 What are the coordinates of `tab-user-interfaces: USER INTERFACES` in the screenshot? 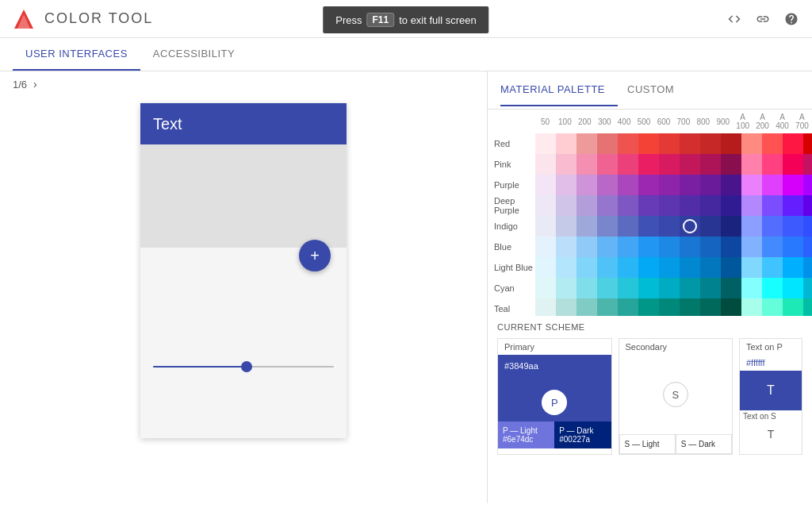 It's located at (76, 54).